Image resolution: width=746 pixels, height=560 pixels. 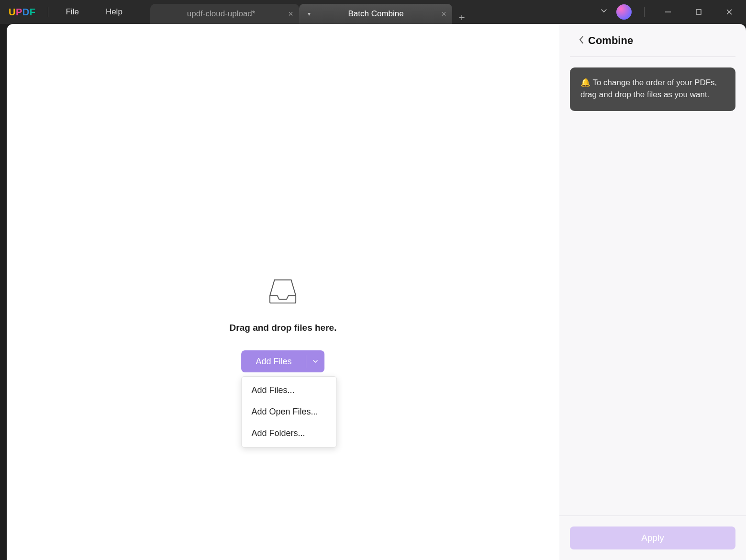 What do you see at coordinates (283, 325) in the screenshot?
I see `dropzone: Drag and drop files here. Add Files Add …` at bounding box center [283, 325].